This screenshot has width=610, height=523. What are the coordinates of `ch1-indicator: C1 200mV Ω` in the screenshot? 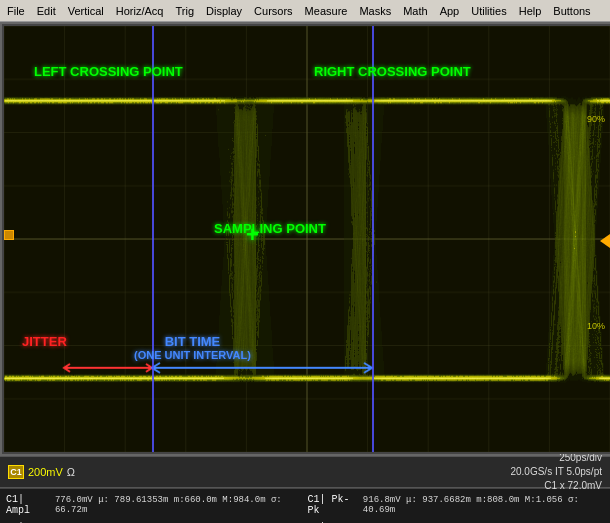 It's located at (42, 472).